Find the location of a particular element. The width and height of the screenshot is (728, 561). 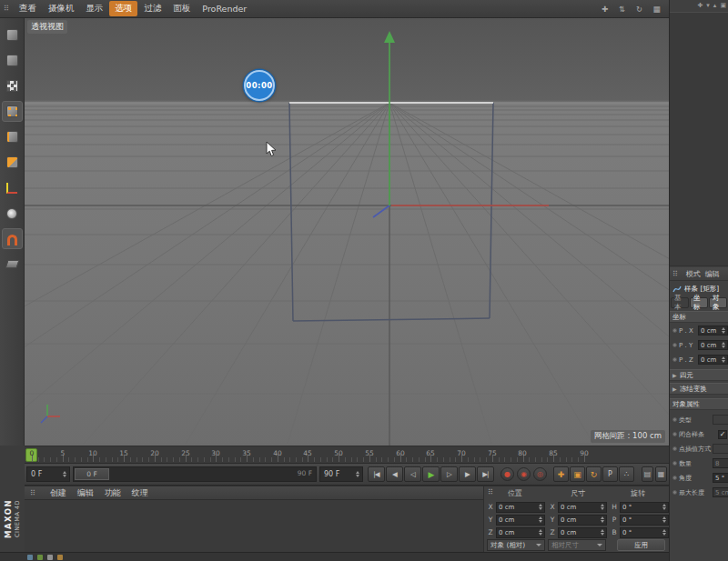

py-field: 0 cm is located at coordinates (713, 346).